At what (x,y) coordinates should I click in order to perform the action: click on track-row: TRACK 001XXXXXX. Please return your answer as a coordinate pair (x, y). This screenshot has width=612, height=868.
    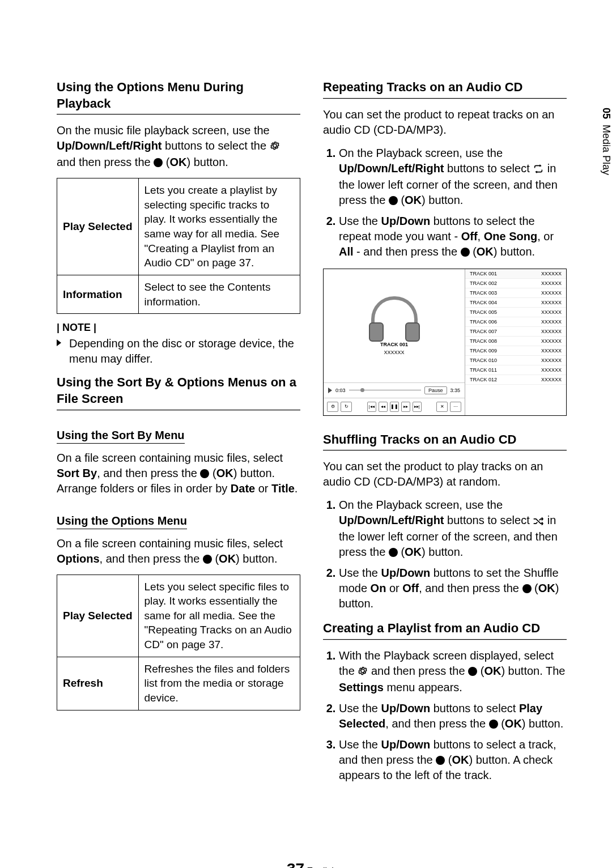
    Looking at the image, I should click on (516, 274).